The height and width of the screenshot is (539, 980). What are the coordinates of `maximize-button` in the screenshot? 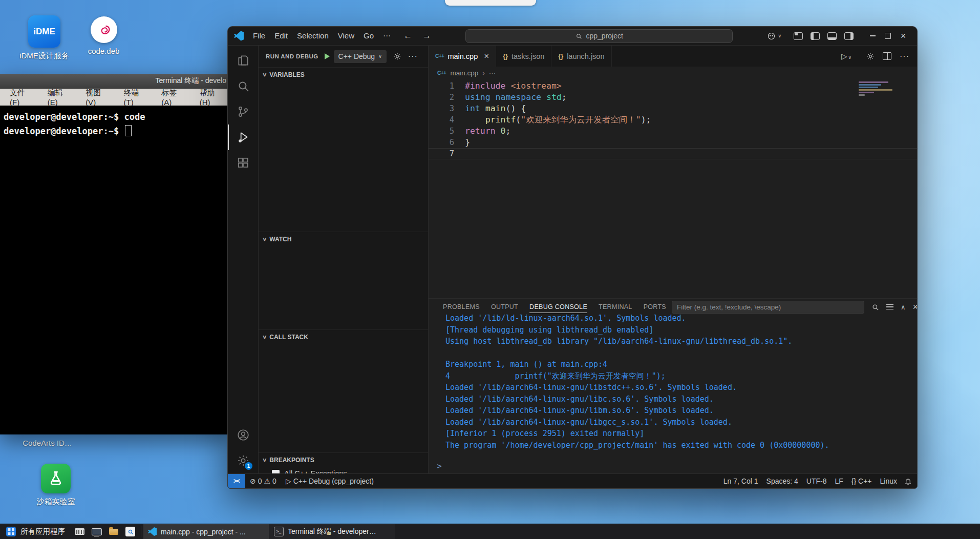 It's located at (888, 36).